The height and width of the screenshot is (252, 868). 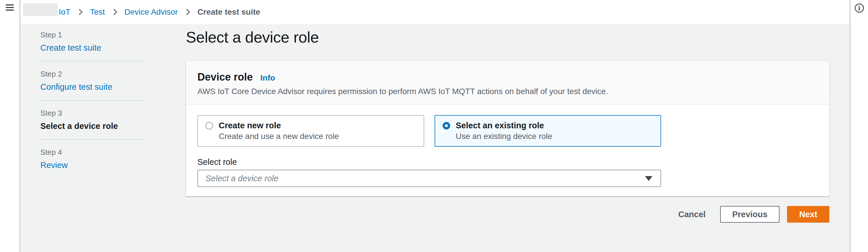 What do you see at coordinates (10, 7) in the screenshot?
I see `hamburger-menu-icon` at bounding box center [10, 7].